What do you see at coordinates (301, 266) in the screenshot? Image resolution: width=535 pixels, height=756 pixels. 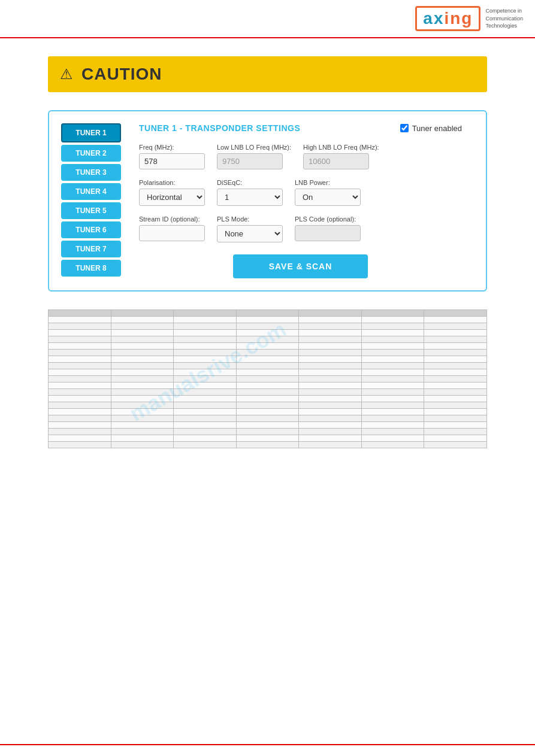 I see `save-scan-button: SAVE & SCAN` at bounding box center [301, 266].